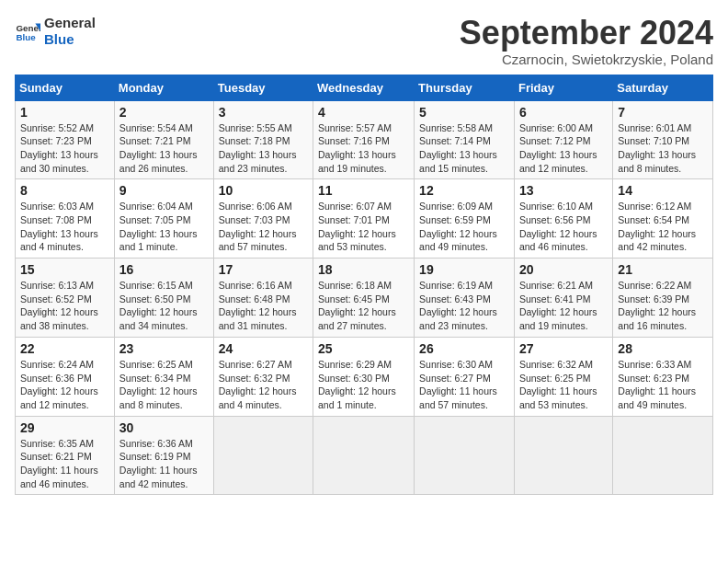  Describe the element at coordinates (464, 190) in the screenshot. I see `day-number: 12` at that location.